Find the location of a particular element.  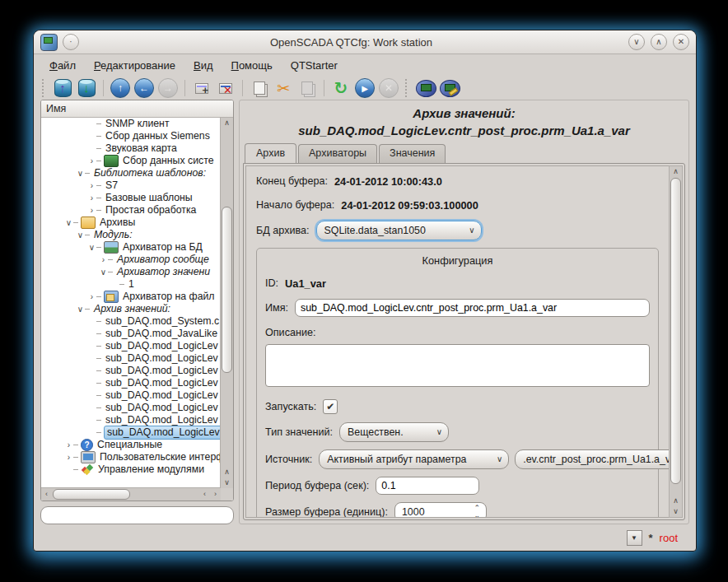

tree-row: ›Специальные is located at coordinates (131, 445).